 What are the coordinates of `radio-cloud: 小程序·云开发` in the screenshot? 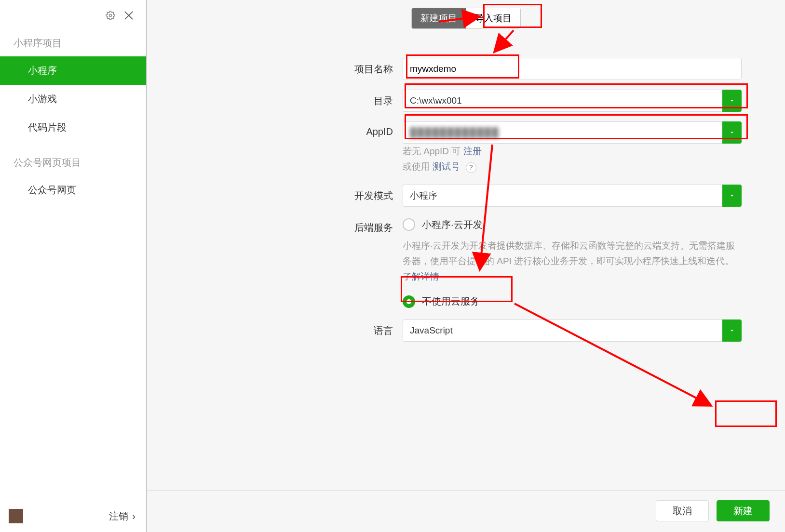 It's located at (572, 225).